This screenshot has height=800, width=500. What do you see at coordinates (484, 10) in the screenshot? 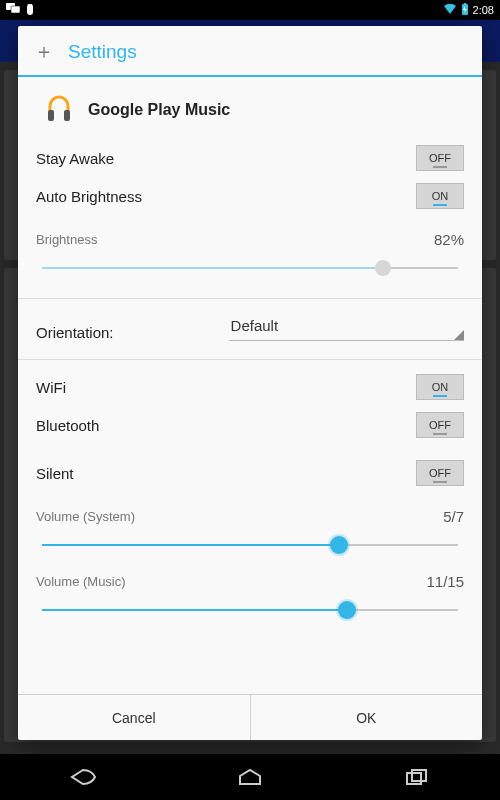
I see `status-time: 2:08` at bounding box center [484, 10].